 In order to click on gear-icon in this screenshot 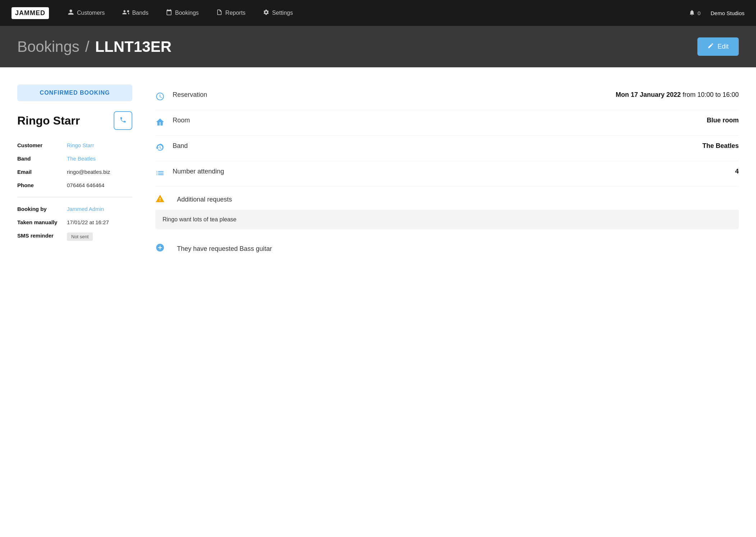, I will do `click(266, 13)`.